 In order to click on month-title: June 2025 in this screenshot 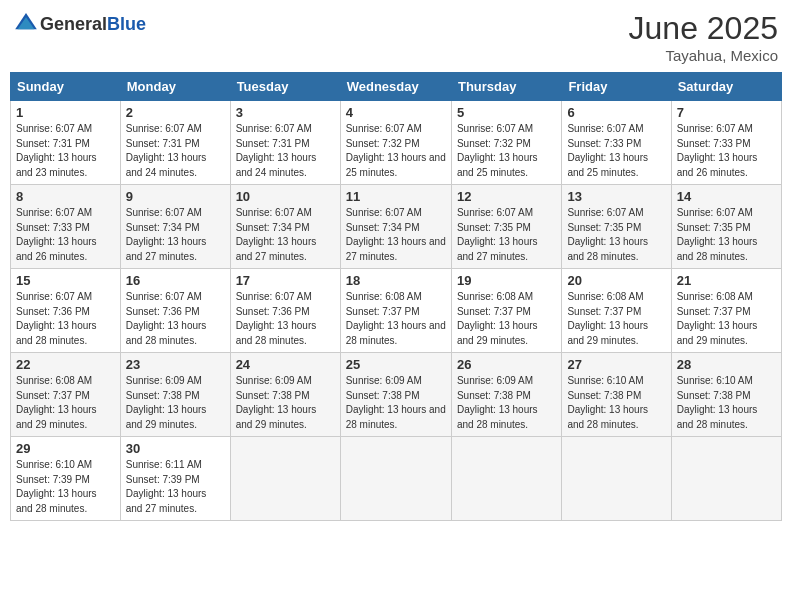, I will do `click(704, 28)`.